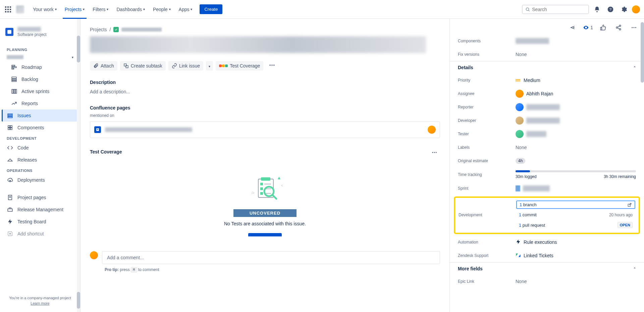 This screenshot has width=644, height=312. Describe the element at coordinates (642, 165) in the screenshot. I see `details-panel-scrollbar` at that location.